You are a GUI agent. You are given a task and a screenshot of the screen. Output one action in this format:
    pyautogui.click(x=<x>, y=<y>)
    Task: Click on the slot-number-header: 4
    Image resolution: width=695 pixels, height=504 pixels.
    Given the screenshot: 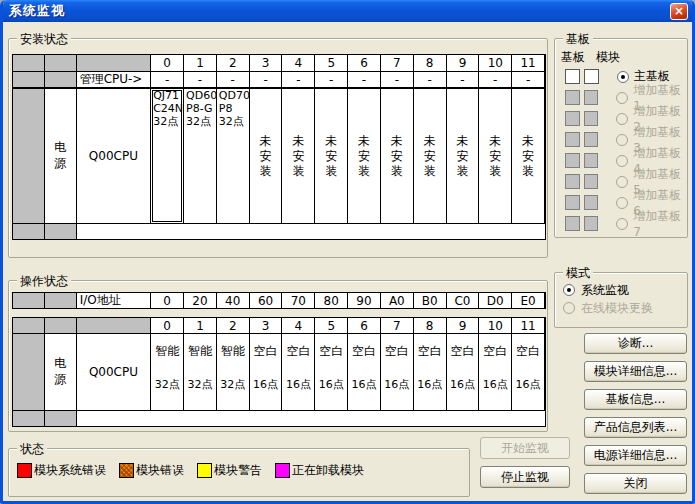 What is the action you would take?
    pyautogui.click(x=298, y=326)
    